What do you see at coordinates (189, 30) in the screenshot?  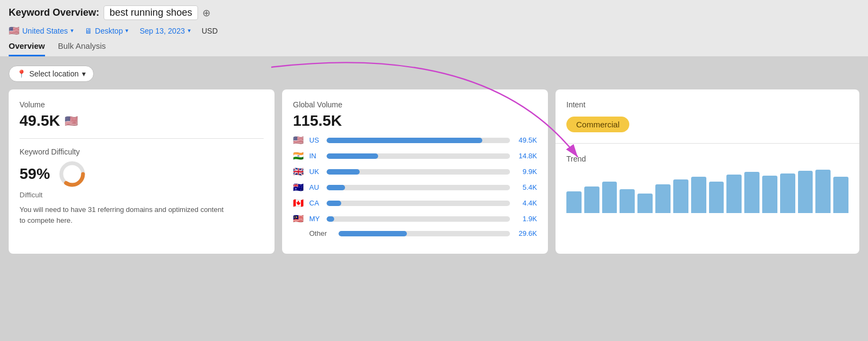 I see `date-chevron-icon: ▾` at bounding box center [189, 30].